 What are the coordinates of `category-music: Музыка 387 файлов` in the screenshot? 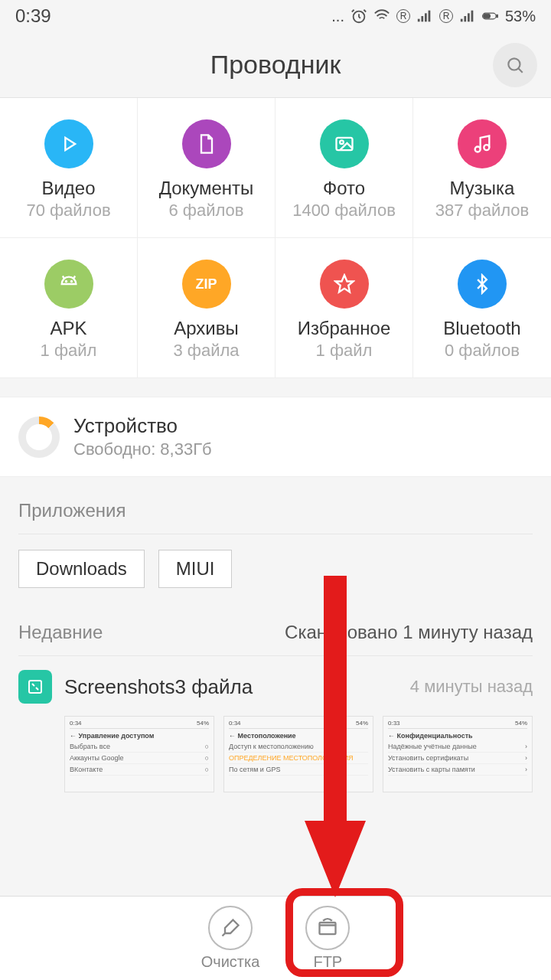 It's located at (482, 168).